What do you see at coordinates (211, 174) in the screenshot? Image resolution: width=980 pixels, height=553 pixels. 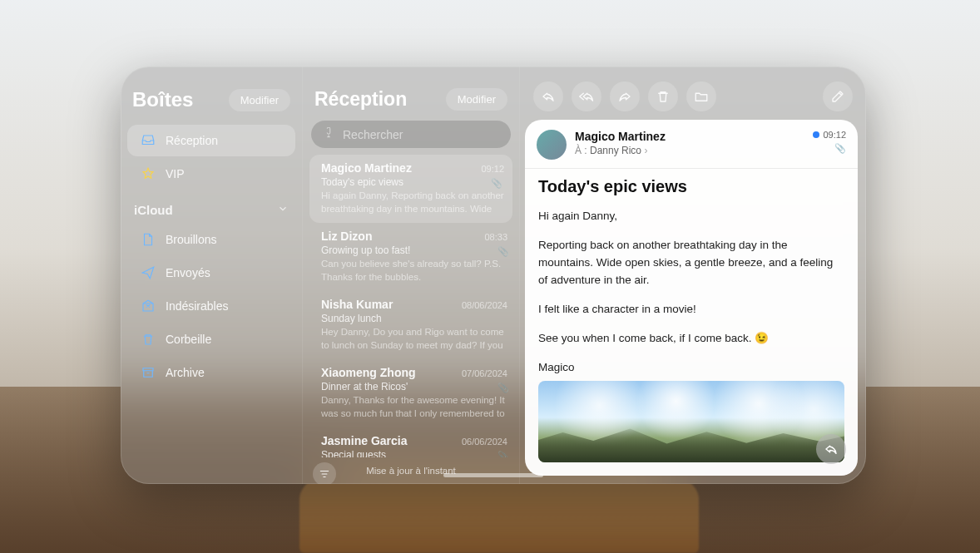 I see `sidebar-item-vip: VIP` at bounding box center [211, 174].